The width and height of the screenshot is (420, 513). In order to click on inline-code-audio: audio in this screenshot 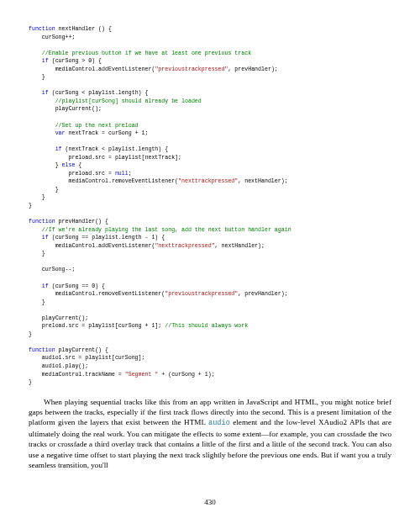, I will do `click(219, 423)`.